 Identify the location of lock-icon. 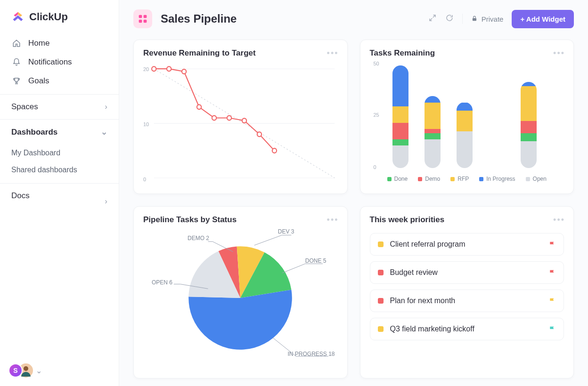
(474, 19).